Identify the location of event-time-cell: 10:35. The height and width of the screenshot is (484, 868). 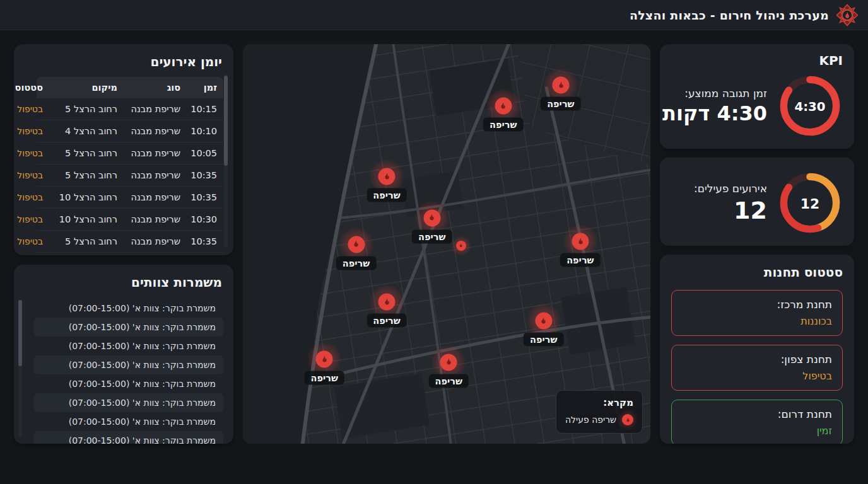
(199, 241).